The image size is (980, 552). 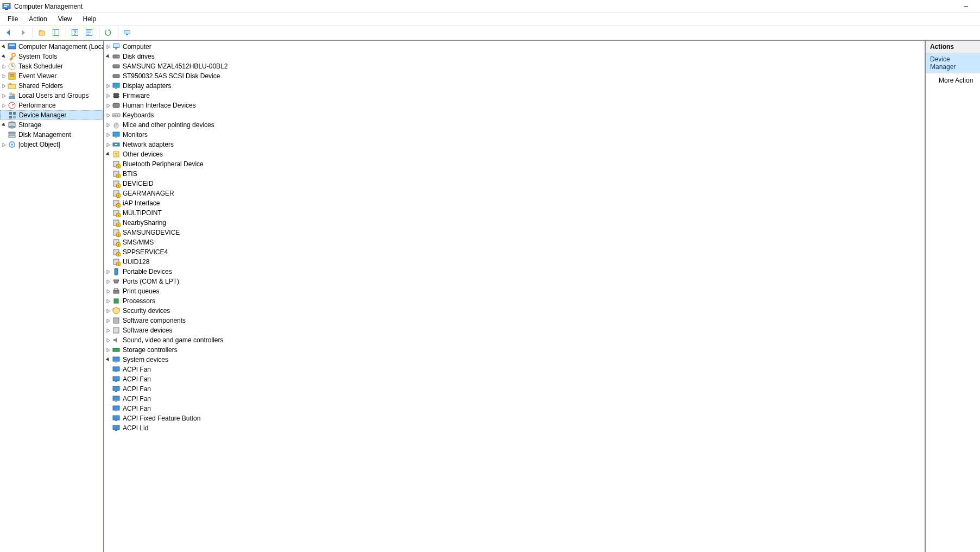 What do you see at coordinates (515, 340) in the screenshot?
I see `cat-sound: Sound, video and game controllers` at bounding box center [515, 340].